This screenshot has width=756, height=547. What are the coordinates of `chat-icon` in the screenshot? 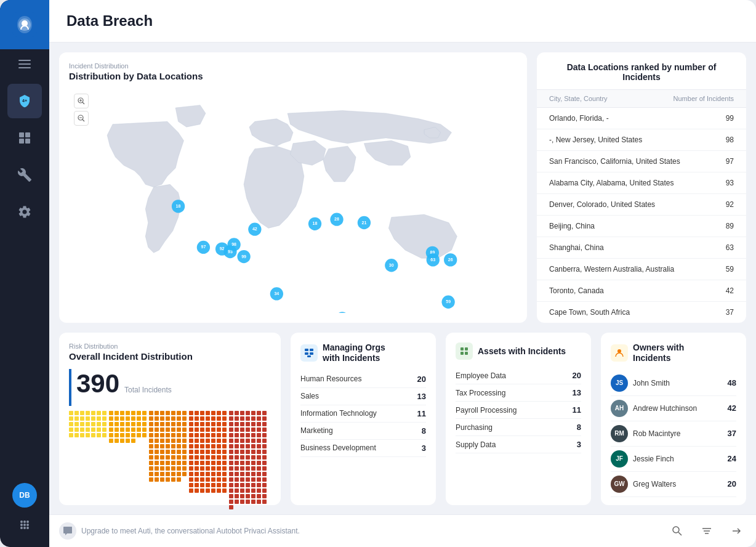 It's located at (68, 531).